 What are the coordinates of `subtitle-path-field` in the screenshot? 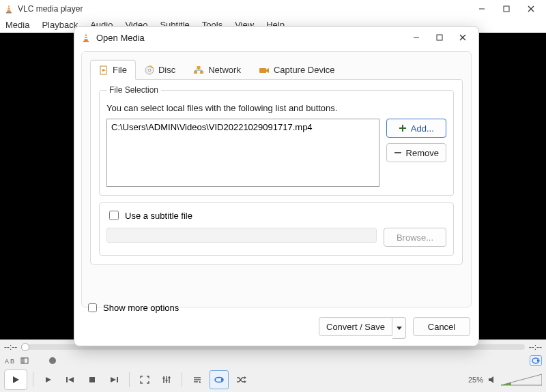 It's located at (242, 235).